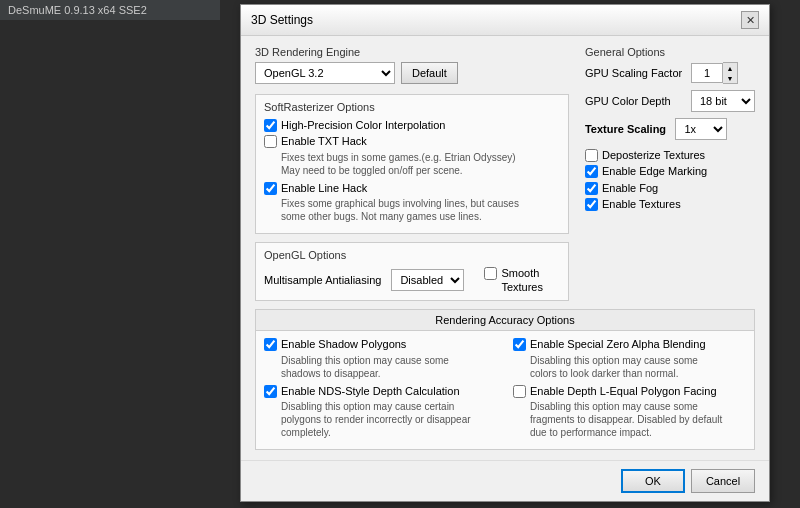 Image resolution: width=800 pixels, height=508 pixels. What do you see at coordinates (522, 280) in the screenshot?
I see `smooth-textures-row: Smooth Textures` at bounding box center [522, 280].